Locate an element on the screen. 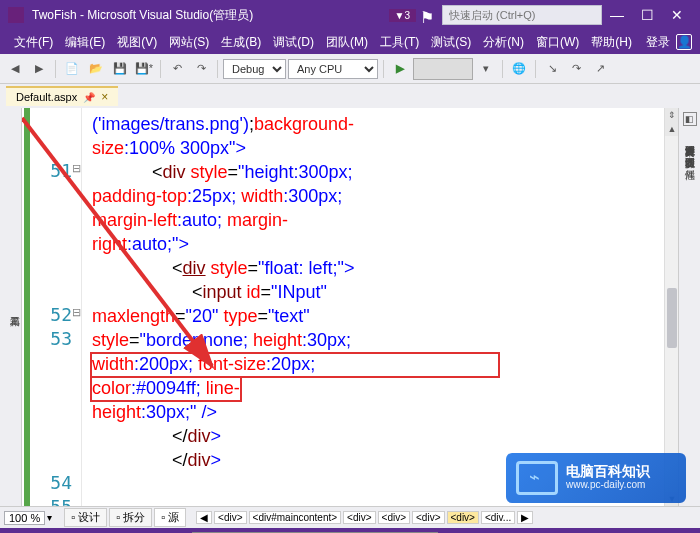  designer-bar: 100 % ▾ ▫ 设计 ▫ 拆分 ▫ 源 ◀ <div> <div#mainc… is located at coordinates (350, 517).